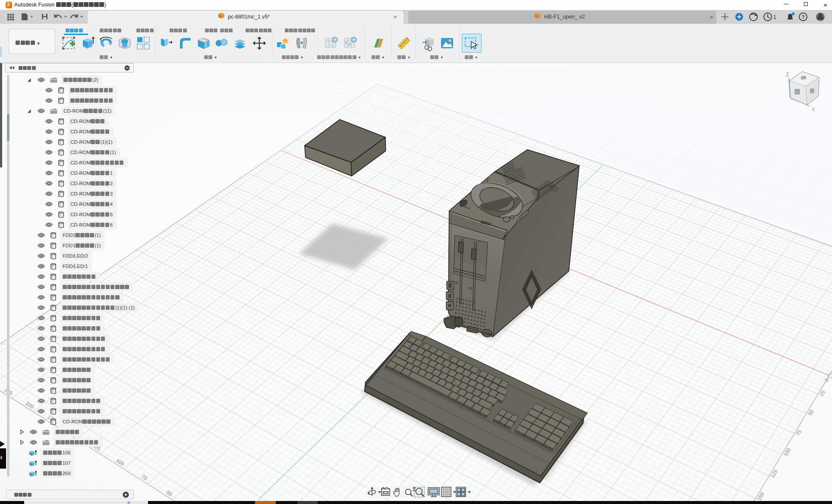  What do you see at coordinates (564, 17) in the screenshot?
I see `svg-text: HB-F1_open_ v2` at bounding box center [564, 17].